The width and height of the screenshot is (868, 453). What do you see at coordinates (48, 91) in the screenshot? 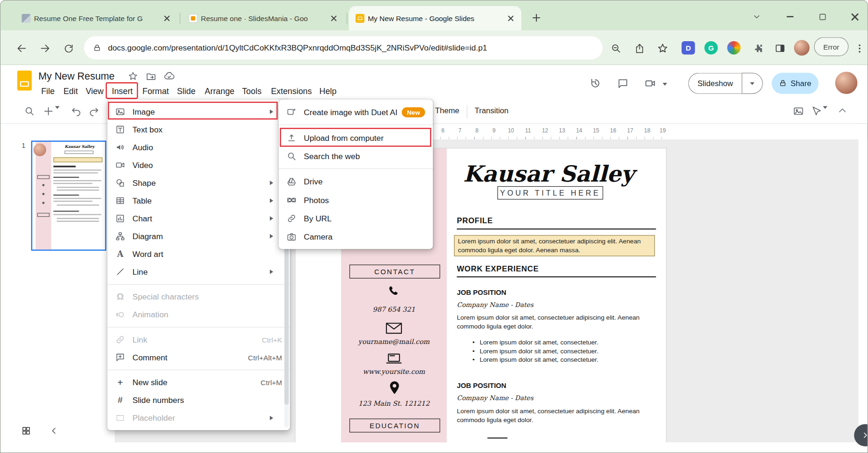
I see `menu-file: File` at bounding box center [48, 91].